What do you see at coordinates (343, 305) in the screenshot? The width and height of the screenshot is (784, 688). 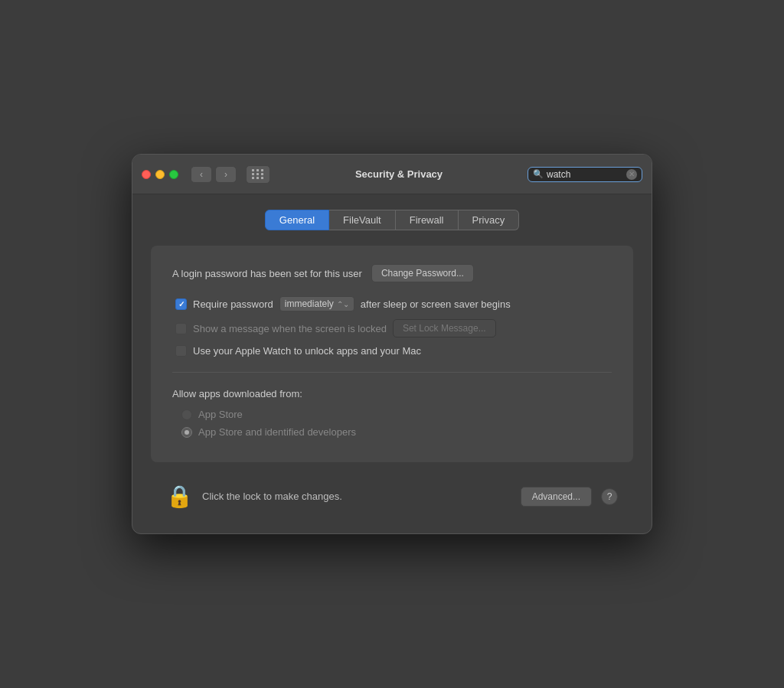 I see `dropdown-arrow-icon: ⌃⌄` at bounding box center [343, 305].